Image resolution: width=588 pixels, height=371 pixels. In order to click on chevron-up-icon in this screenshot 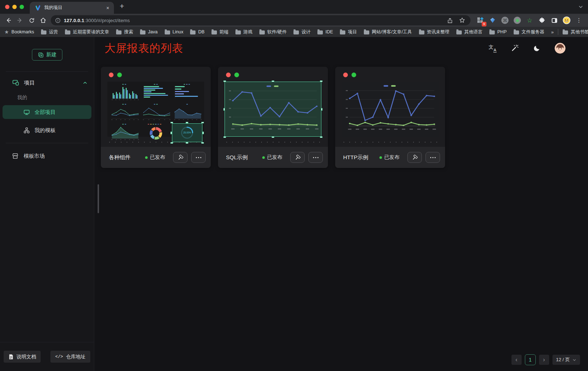, I will do `click(85, 83)`.